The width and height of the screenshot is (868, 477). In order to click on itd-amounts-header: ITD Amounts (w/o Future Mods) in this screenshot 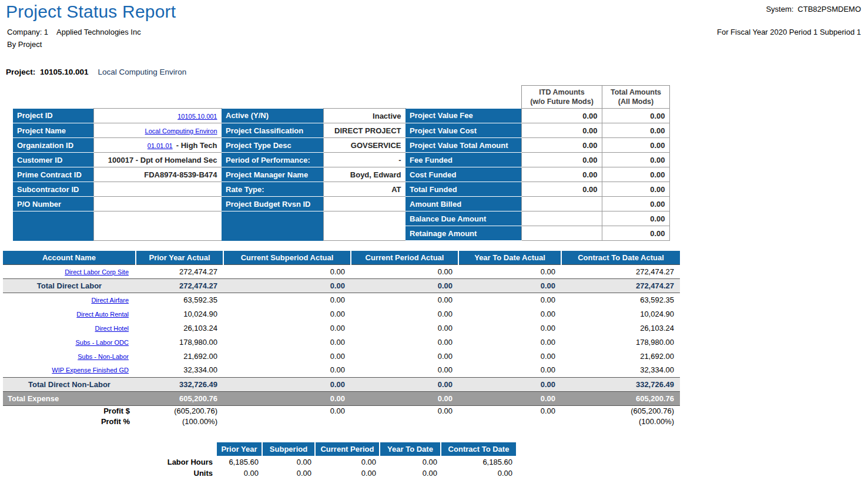, I will do `click(562, 98)`.